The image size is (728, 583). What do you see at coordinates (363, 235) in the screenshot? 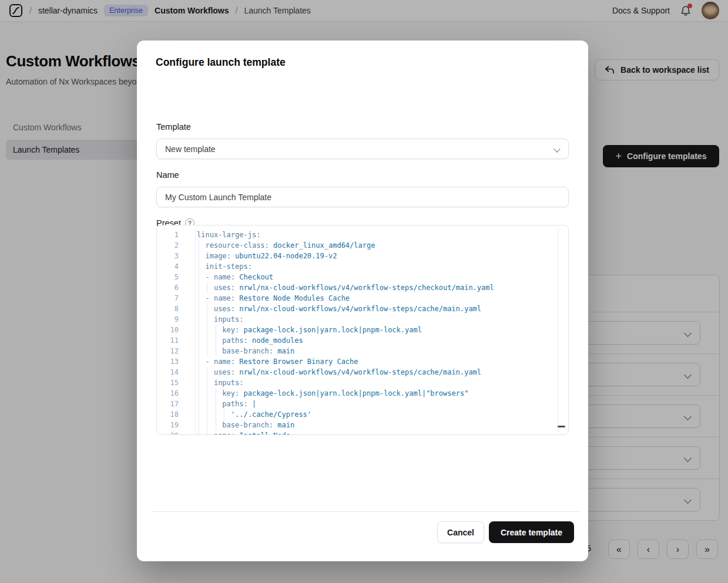
I see `code-line: 1linux-large-js:` at bounding box center [363, 235].